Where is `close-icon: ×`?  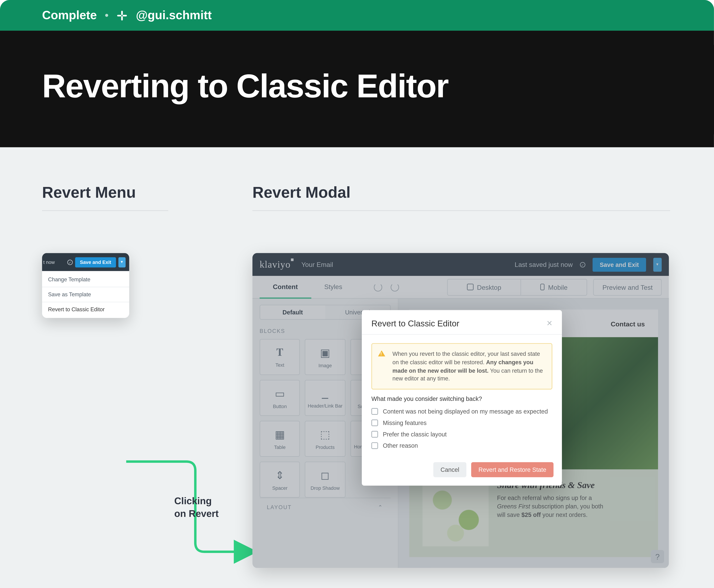 close-icon: × is located at coordinates (549, 323).